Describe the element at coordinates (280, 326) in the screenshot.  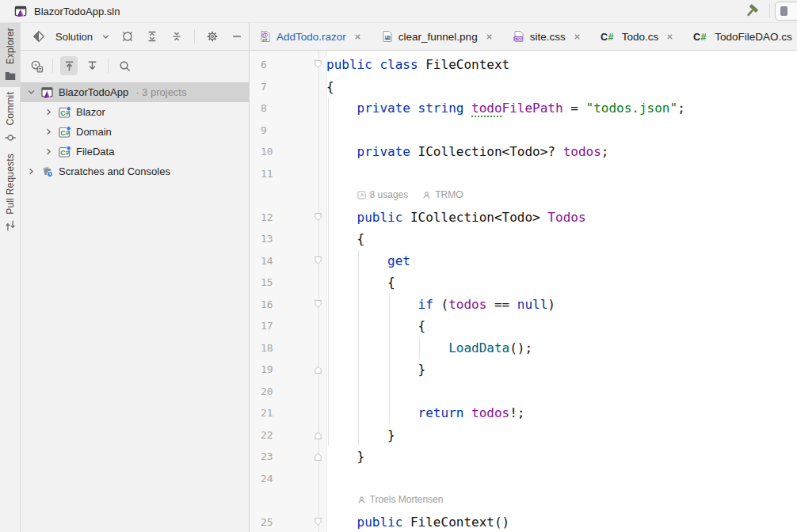
I see `line-number-gutter: 17` at that location.